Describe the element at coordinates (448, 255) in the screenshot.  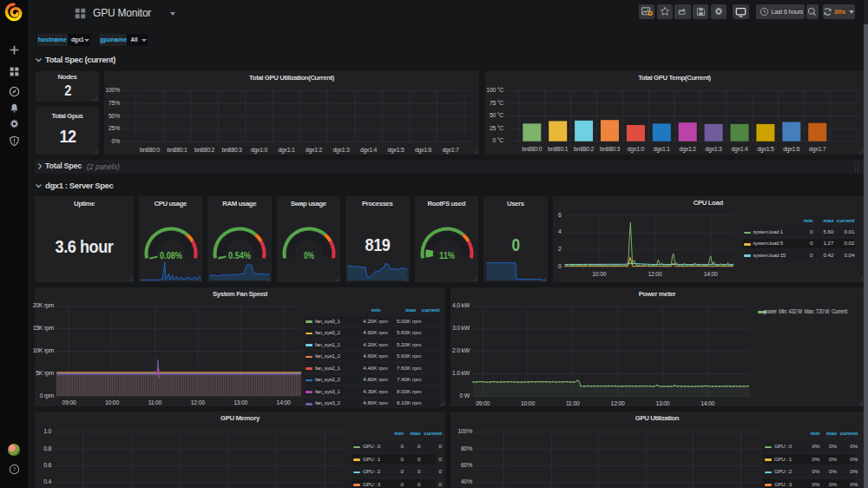
I see `svg-text: 11%` at that location.